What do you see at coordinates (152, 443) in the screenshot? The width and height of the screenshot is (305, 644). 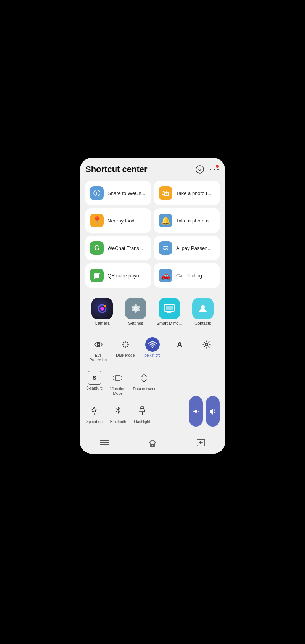 I see `bottom-navigation` at bounding box center [152, 443].